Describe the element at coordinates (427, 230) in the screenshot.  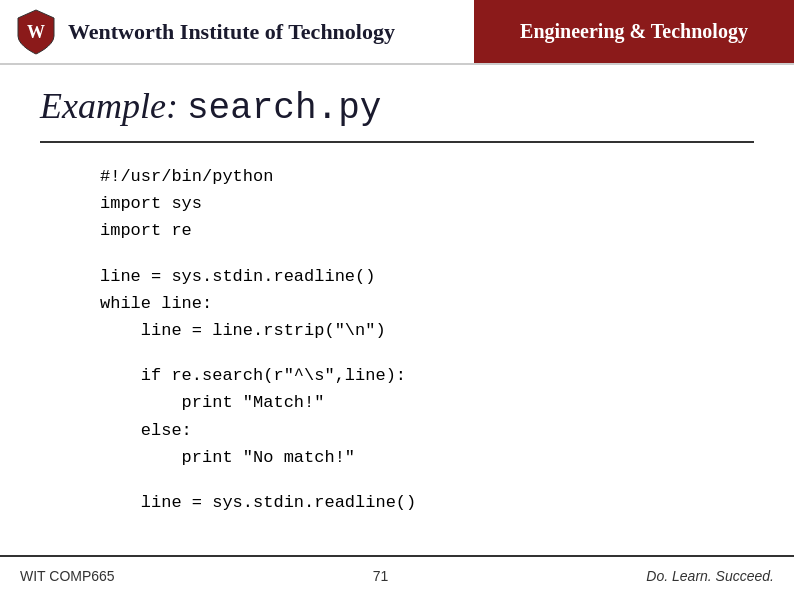
I see `code-line-3: import re` at that location.